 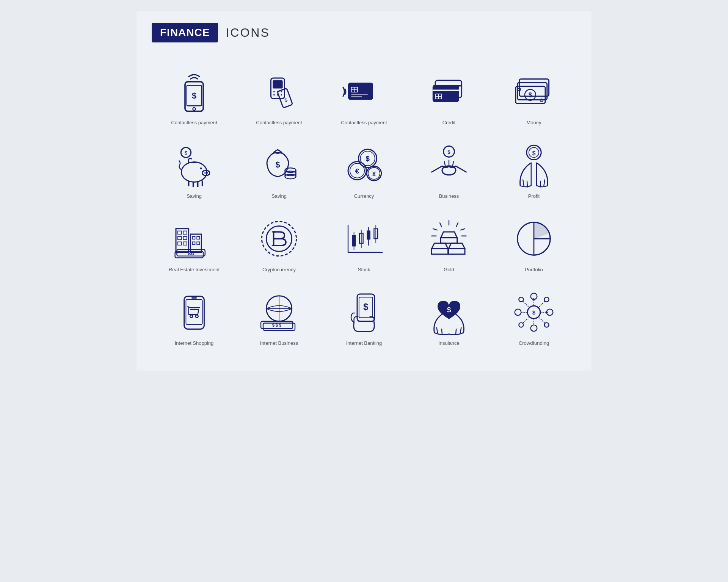 I want to click on money-icon: $, so click(x=534, y=92).